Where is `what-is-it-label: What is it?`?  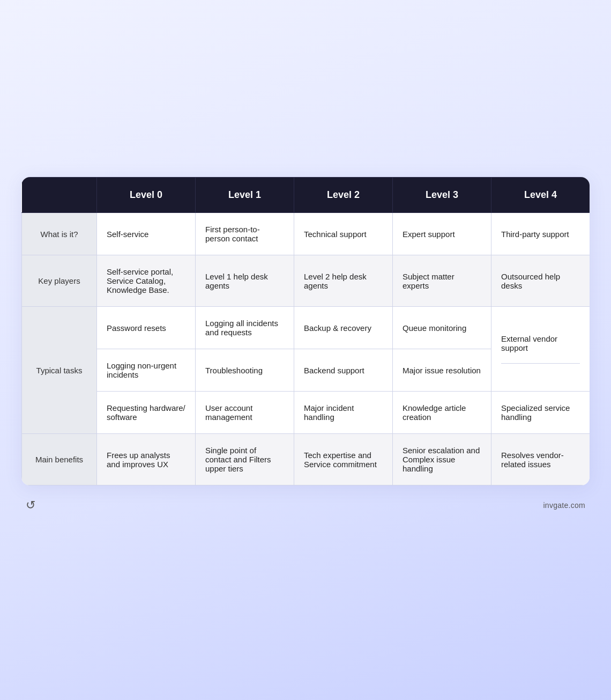
what-is-it-label: What is it? is located at coordinates (59, 234).